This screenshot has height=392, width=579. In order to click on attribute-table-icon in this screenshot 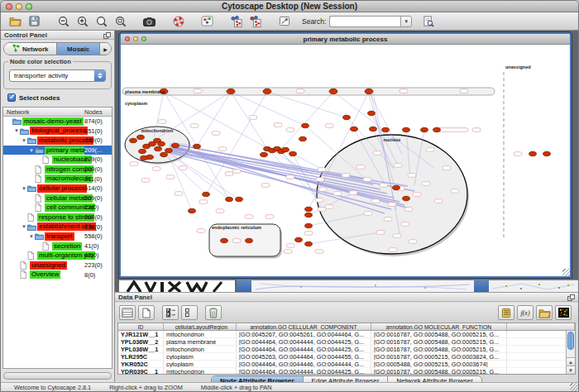, I will do `click(127, 313)`.